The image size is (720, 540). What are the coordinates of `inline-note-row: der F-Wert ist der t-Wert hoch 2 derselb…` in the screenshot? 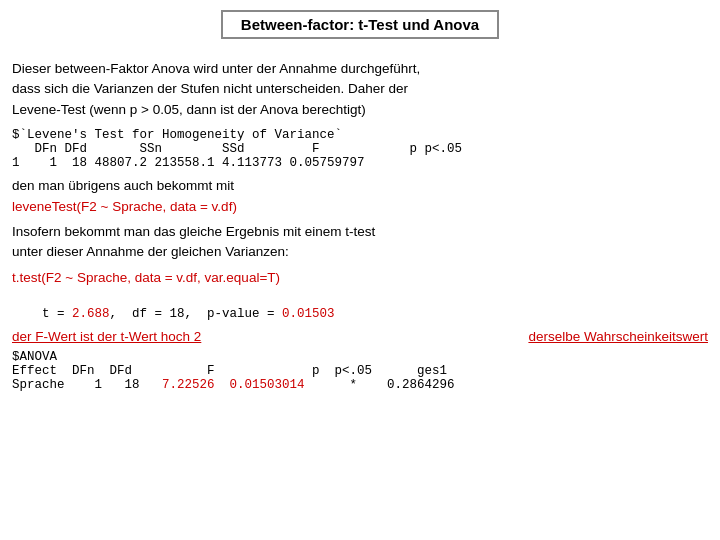 It's located at (360, 336).